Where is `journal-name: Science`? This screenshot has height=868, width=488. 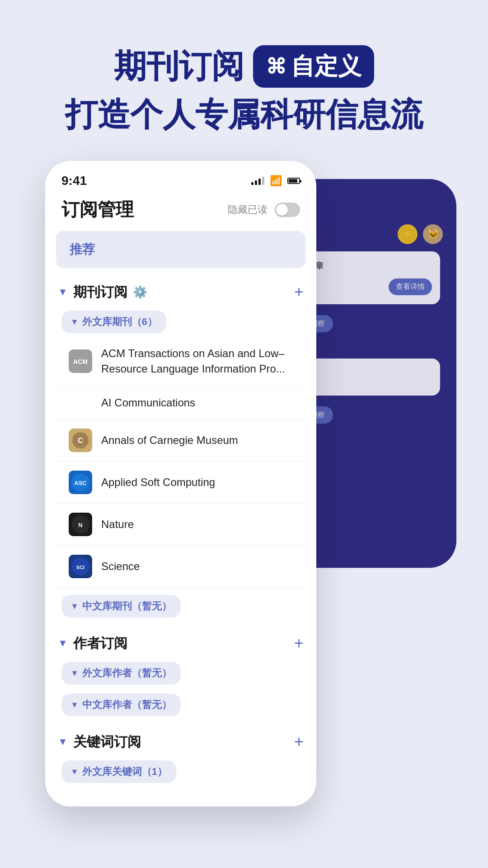
journal-name: Science is located at coordinates (120, 566).